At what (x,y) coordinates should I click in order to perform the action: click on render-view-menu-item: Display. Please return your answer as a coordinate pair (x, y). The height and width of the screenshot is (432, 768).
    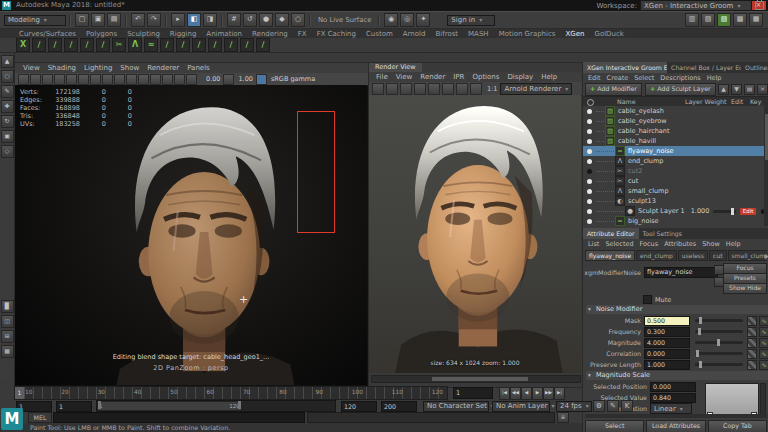
    Looking at the image, I should click on (520, 77).